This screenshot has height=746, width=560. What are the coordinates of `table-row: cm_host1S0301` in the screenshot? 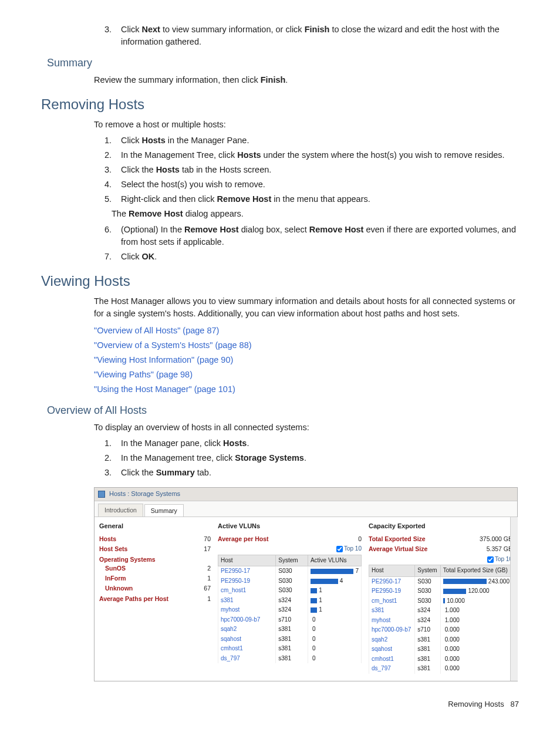 It's located at (290, 590).